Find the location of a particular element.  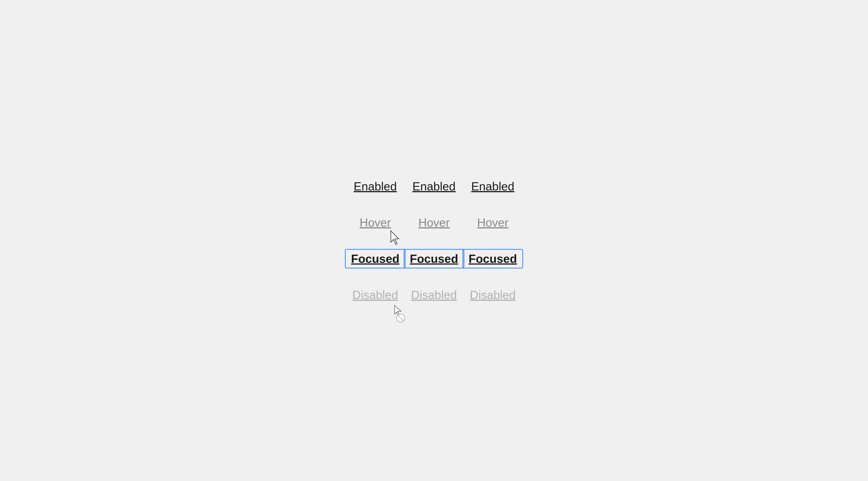

link-disabled-col1: Disabled is located at coordinates (375, 295).